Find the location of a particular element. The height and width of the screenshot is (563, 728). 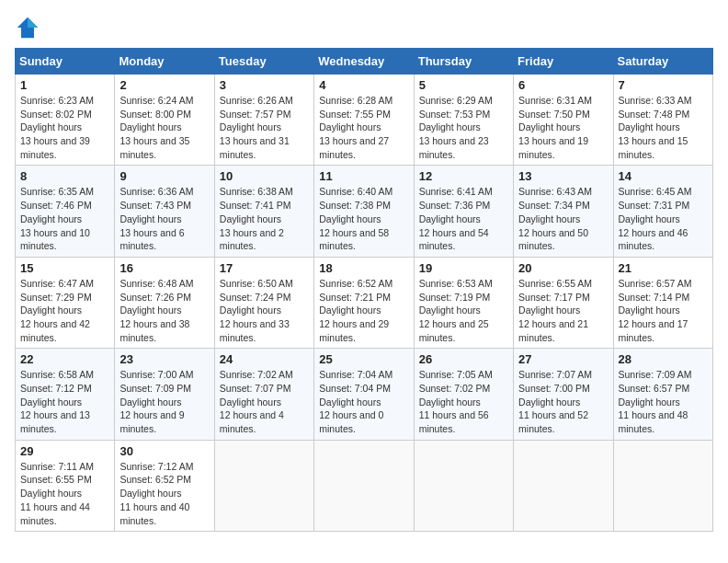

sunset-label: Sunset: 7:57 PM is located at coordinates (256, 114).